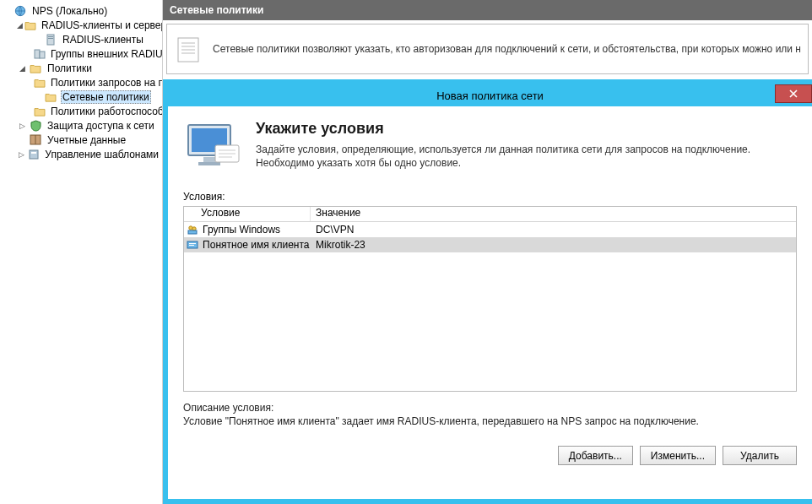 The height and width of the screenshot is (504, 812). I want to click on tree-item-nap: ▷ Защита доступа к сети, so click(89, 125).